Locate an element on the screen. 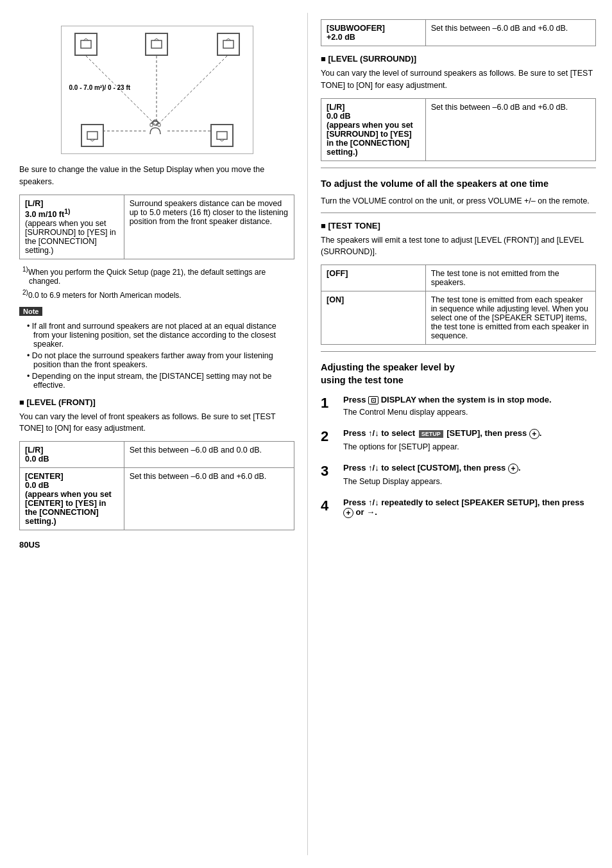 This screenshot has height=868, width=612. bottom-left-speaker is located at coordinates (92, 135).